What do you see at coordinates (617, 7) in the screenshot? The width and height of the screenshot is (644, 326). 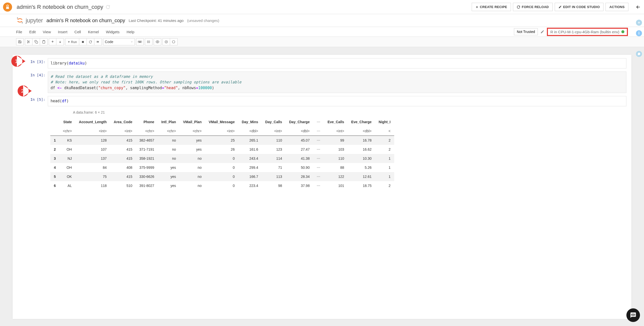 I see `actions-button: ACTIONS` at bounding box center [617, 7].